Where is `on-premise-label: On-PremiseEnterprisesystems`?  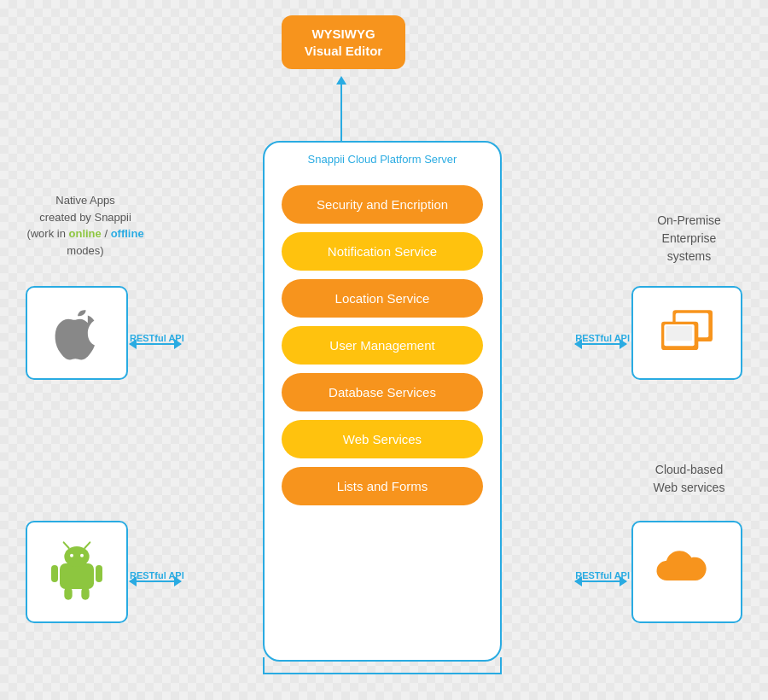 on-premise-label: On-PremiseEnterprisesystems is located at coordinates (689, 239).